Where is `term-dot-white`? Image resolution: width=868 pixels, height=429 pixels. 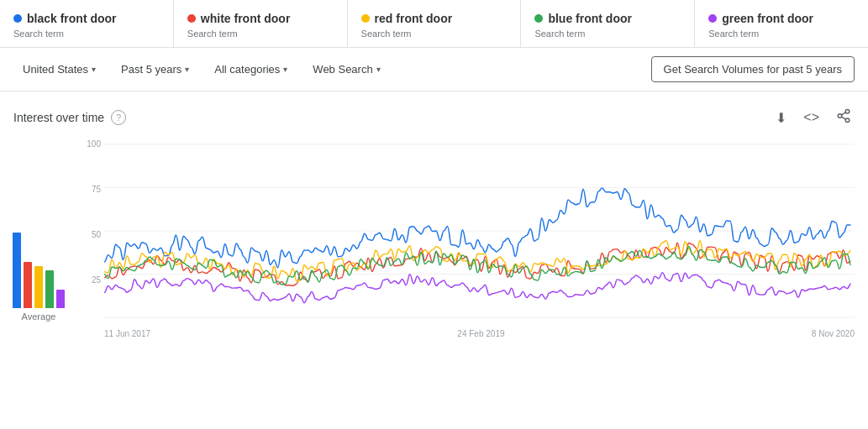 term-dot-white is located at coordinates (192, 18).